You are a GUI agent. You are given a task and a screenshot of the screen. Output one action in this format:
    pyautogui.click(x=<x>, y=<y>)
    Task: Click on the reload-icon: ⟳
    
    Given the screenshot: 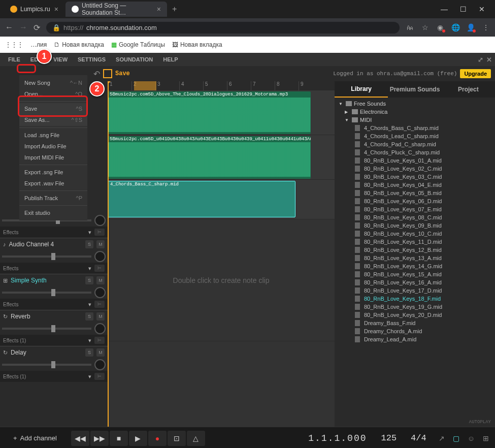 What is the action you would take?
    pyautogui.click(x=37, y=27)
    